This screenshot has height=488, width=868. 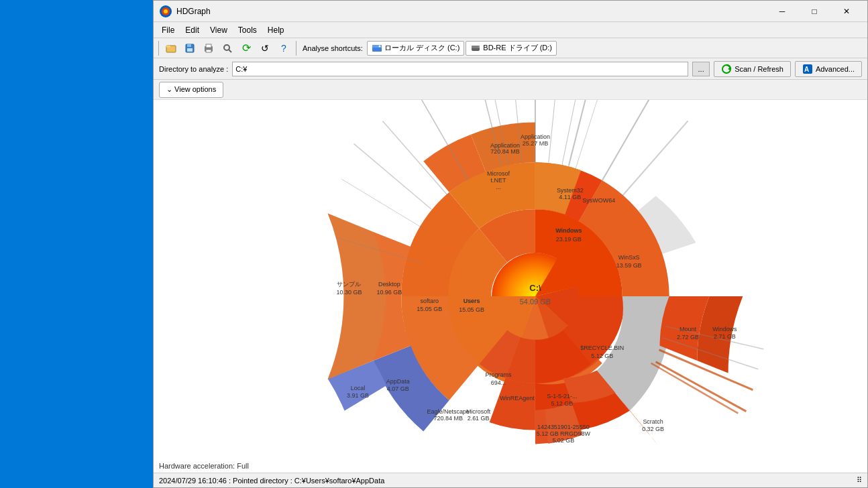 What do you see at coordinates (835, 69) in the screenshot?
I see `advanced-label: Advanced...` at bounding box center [835, 69].